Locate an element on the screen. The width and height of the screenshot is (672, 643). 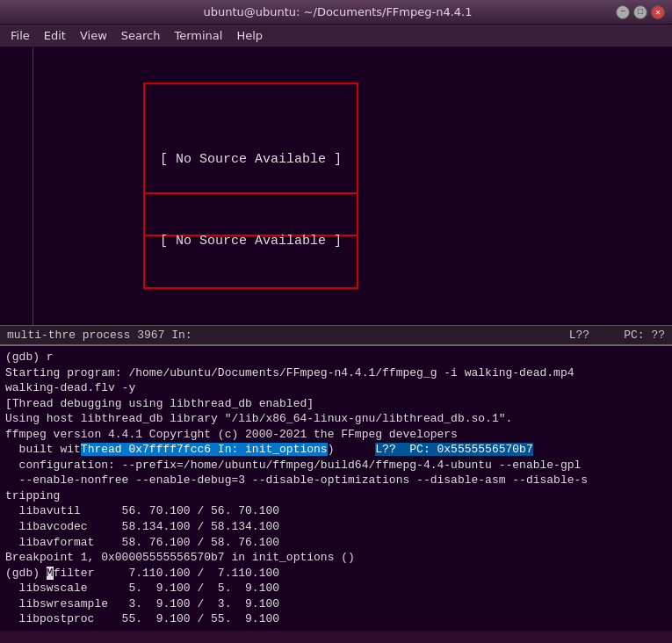
term-line-4: [Thread debugging using libthread_db ena… is located at coordinates (336, 404).